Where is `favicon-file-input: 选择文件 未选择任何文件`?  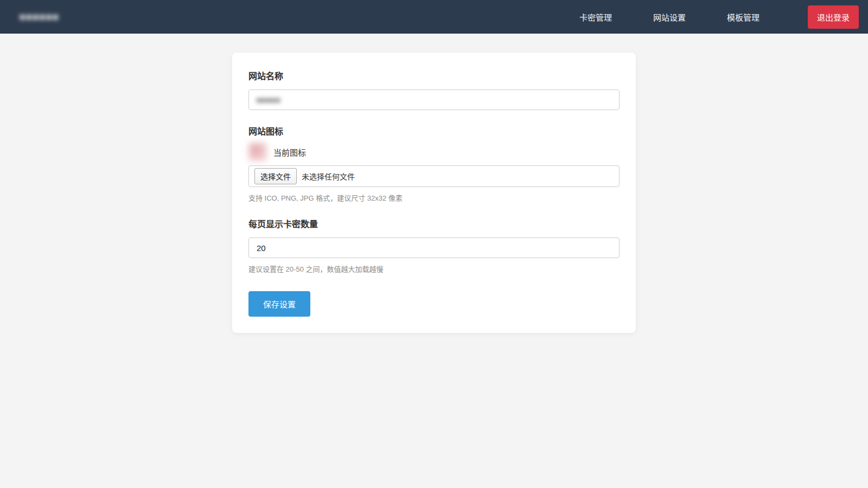
favicon-file-input: 选择文件 未选择任何文件 is located at coordinates (434, 176).